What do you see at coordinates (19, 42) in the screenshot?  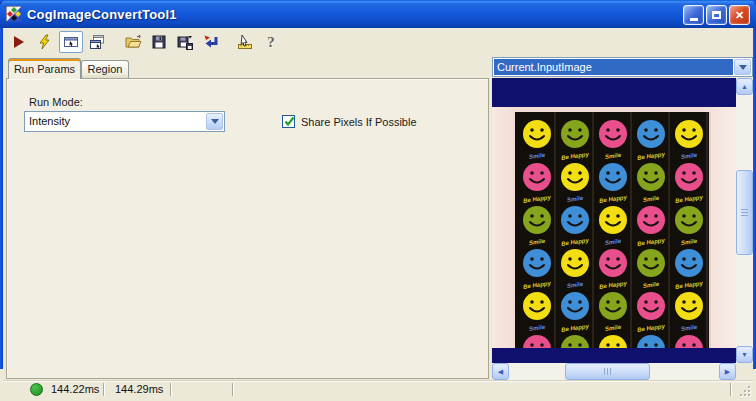 I see `run-icon` at bounding box center [19, 42].